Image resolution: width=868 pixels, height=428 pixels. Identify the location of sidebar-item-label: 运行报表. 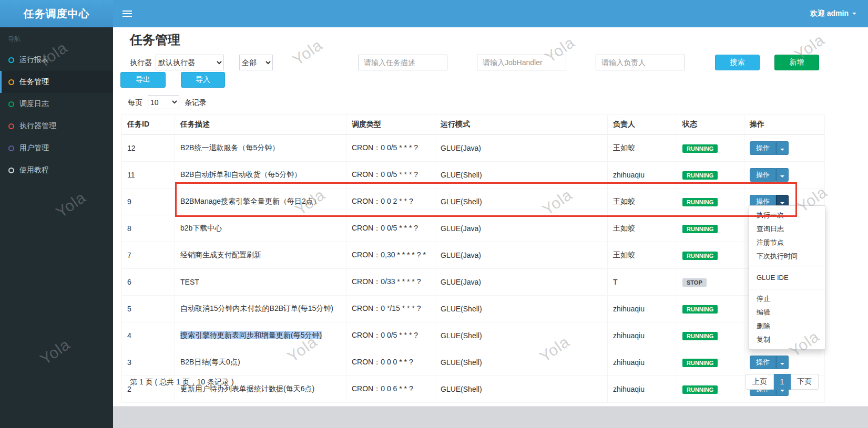
(34, 60).